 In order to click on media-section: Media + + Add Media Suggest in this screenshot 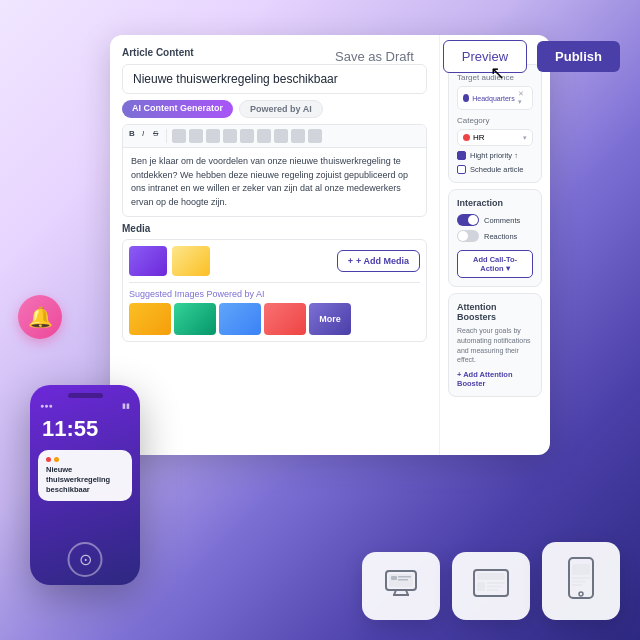, I will do `click(274, 282)`.